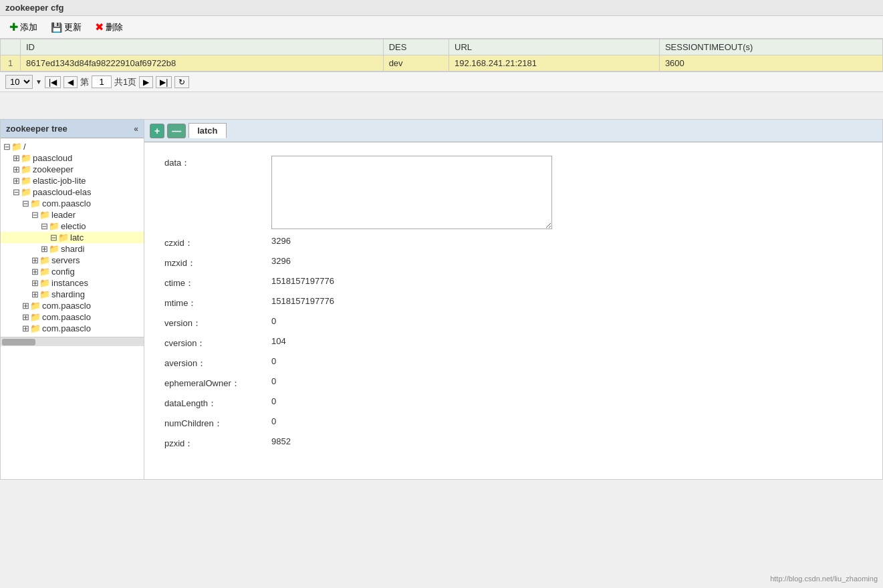 Image resolution: width=883 pixels, height=588 pixels. I want to click on tree-item-zookeeper: ⊞ 📁 zookeeper, so click(72, 170).